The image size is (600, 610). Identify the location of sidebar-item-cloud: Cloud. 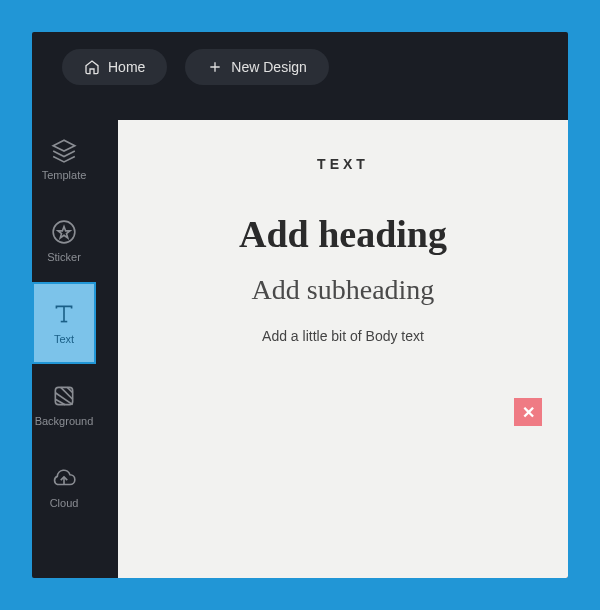
(64, 487).